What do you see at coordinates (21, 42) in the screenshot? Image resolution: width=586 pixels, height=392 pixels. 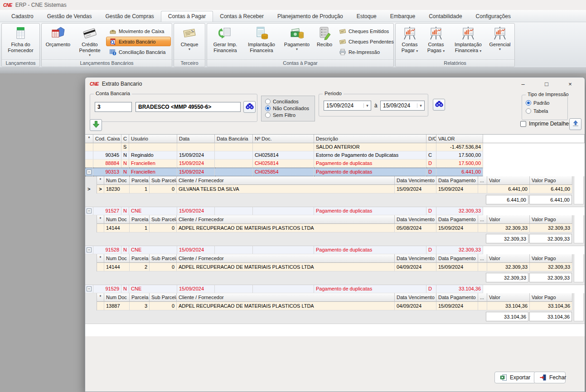 I see `ficha-do-fornecedor-button: Ficha do Fornecedor` at bounding box center [21, 42].